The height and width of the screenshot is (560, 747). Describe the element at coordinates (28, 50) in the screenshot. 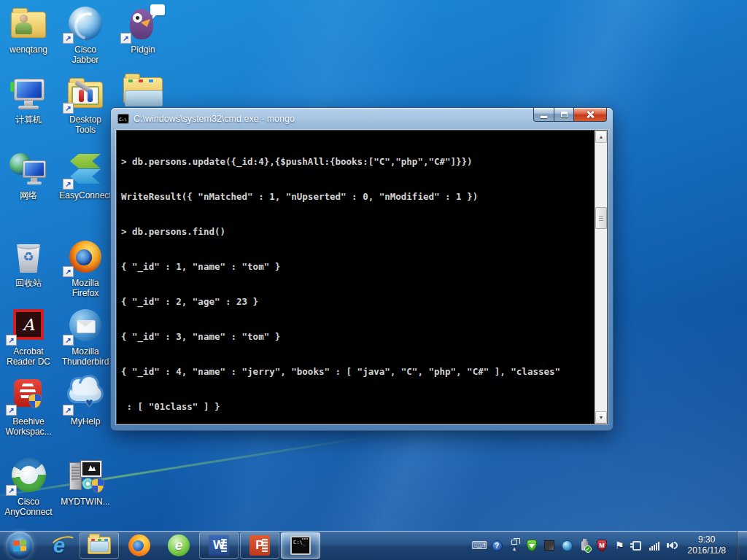

I see `icon-label: wenqtang` at that location.